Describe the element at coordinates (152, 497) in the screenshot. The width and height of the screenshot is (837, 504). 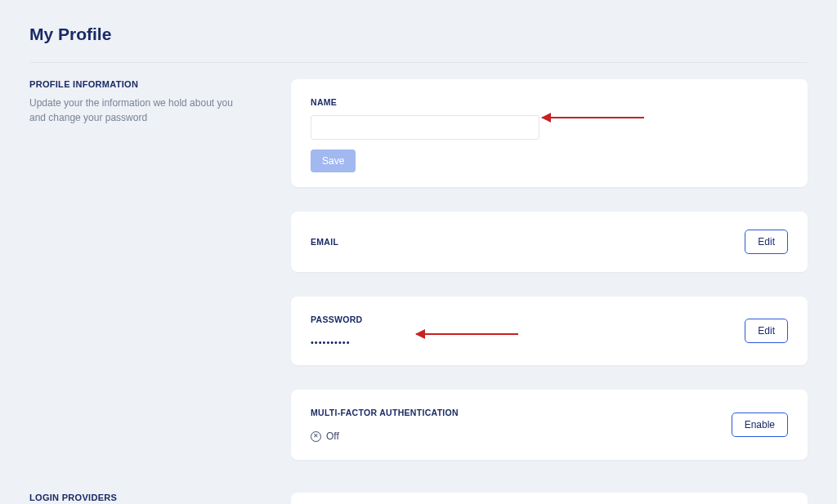
I see `login-providers-heading: LOGIN PROVIDERS` at that location.